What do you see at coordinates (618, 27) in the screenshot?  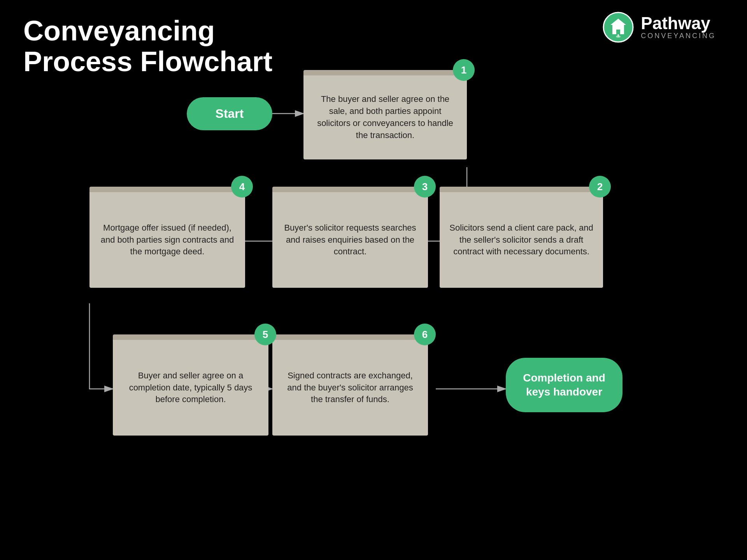 I see `pathway-logo-icon` at bounding box center [618, 27].